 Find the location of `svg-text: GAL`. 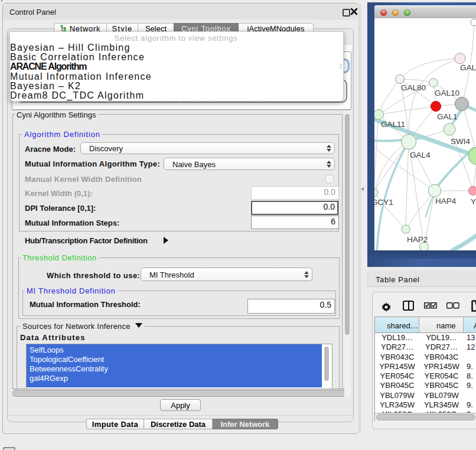

svg-text: GAL is located at coordinates (468, 67).